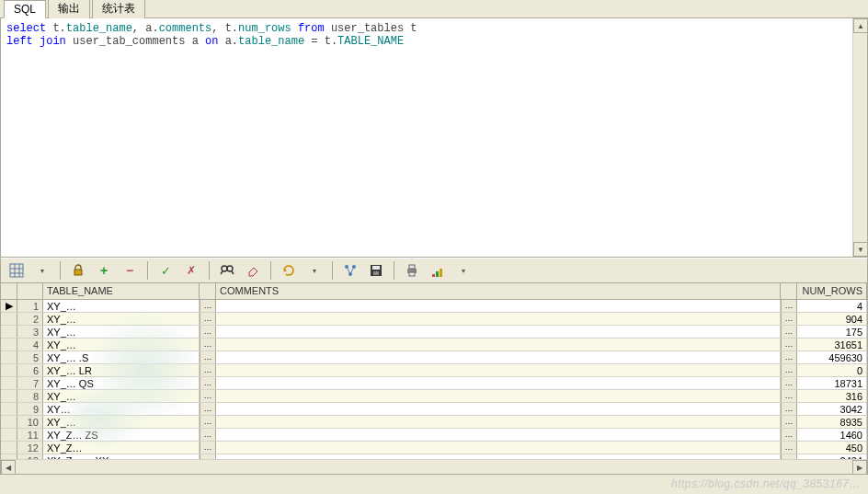 The width and height of the screenshot is (868, 494). I want to click on tab-sql: SQL, so click(25, 9).